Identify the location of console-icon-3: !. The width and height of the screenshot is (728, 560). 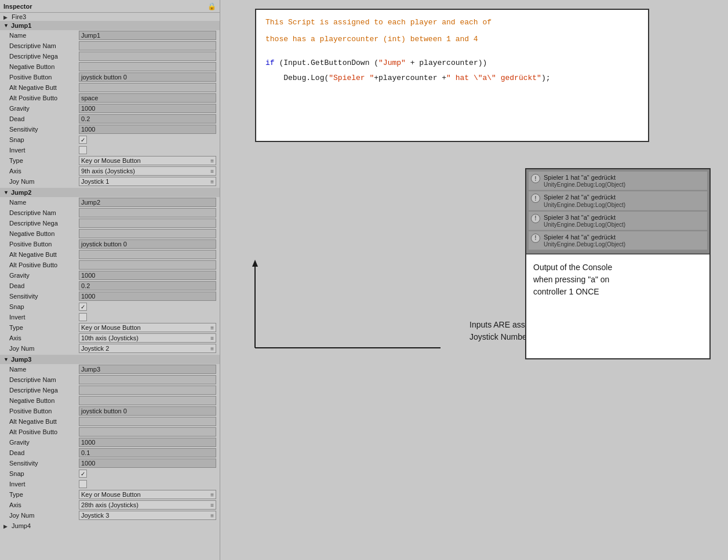
(536, 219).